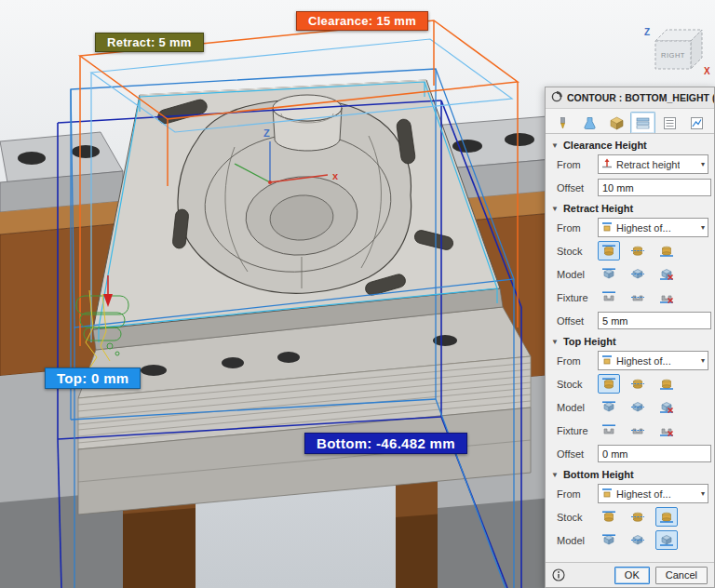 The width and height of the screenshot is (715, 588). Describe the element at coordinates (647, 32) in the screenshot. I see `viewcube-z-axis-label: Z` at that location.